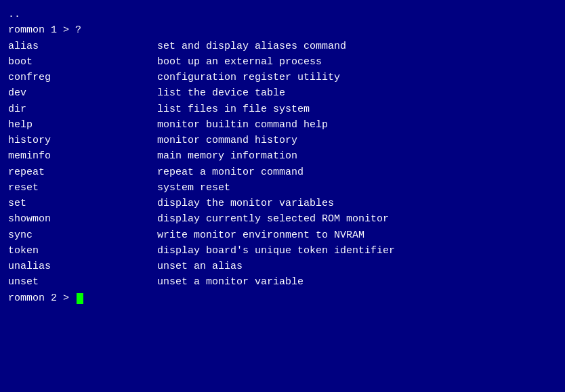 The width and height of the screenshot is (565, 392). I want to click on cursor-block, so click(80, 299).